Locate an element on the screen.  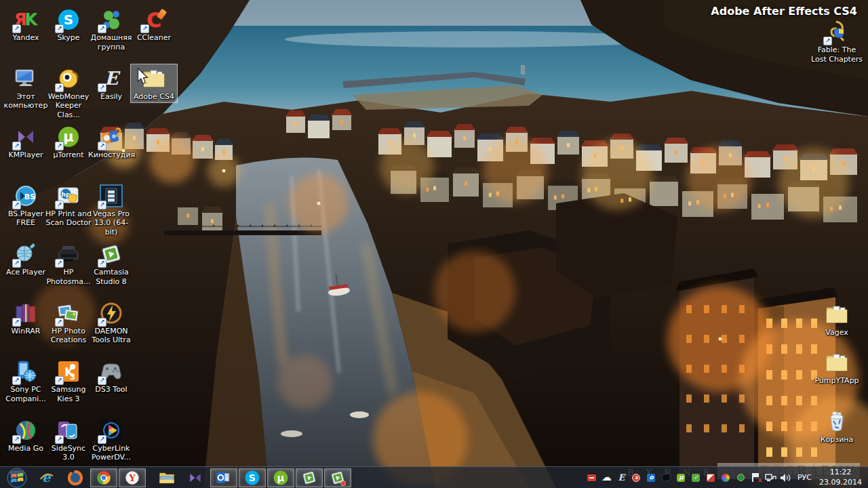
desktop-icon-torrent: µ↗µTorrent is located at coordinates (68, 142).